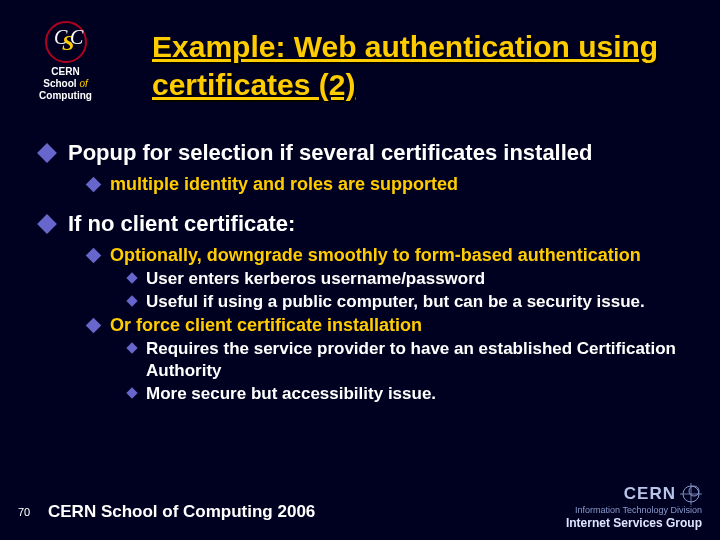 Image resolution: width=720 pixels, height=540 pixels. I want to click on bullet-text: More secure but accessibility issue., so click(291, 394).